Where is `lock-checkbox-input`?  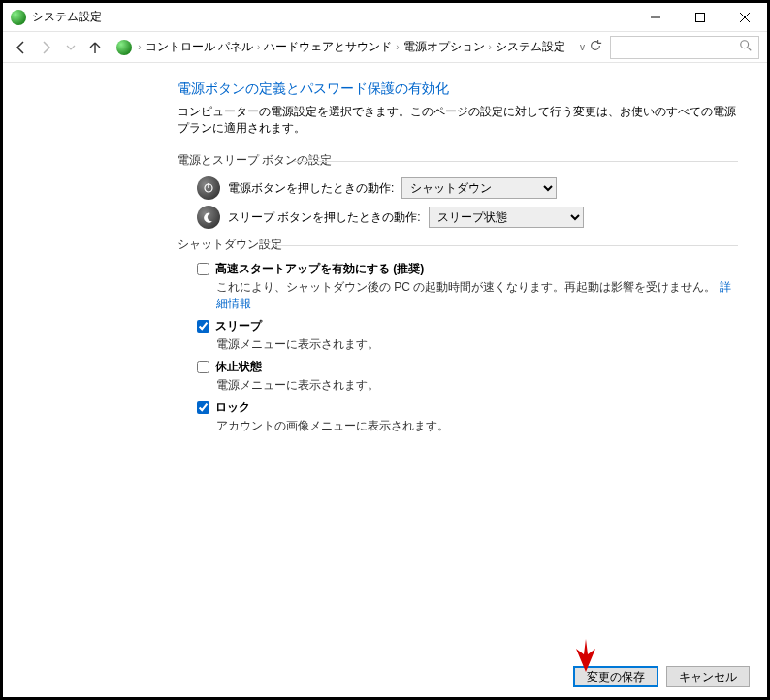 lock-checkbox-input is located at coordinates (204, 407).